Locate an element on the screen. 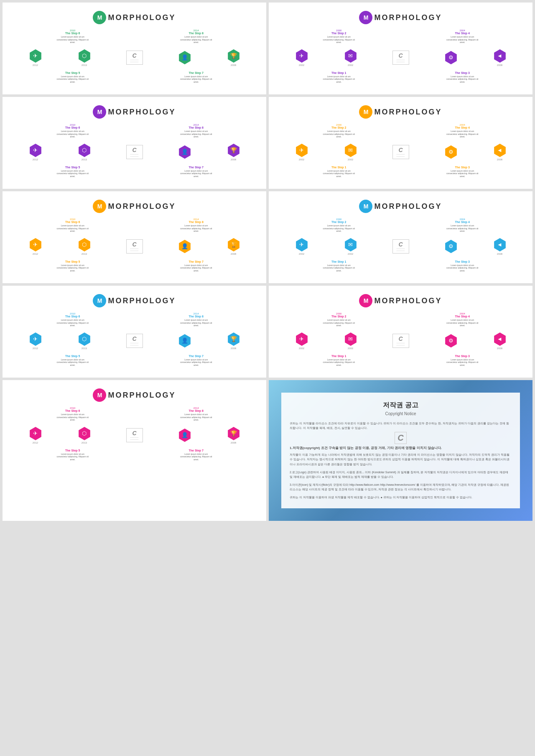 This screenshot has height=756, width=535. step-item-bottom: The Step 5Lorem ipsum dolor sit am conse… is located at coordinates (73, 361).